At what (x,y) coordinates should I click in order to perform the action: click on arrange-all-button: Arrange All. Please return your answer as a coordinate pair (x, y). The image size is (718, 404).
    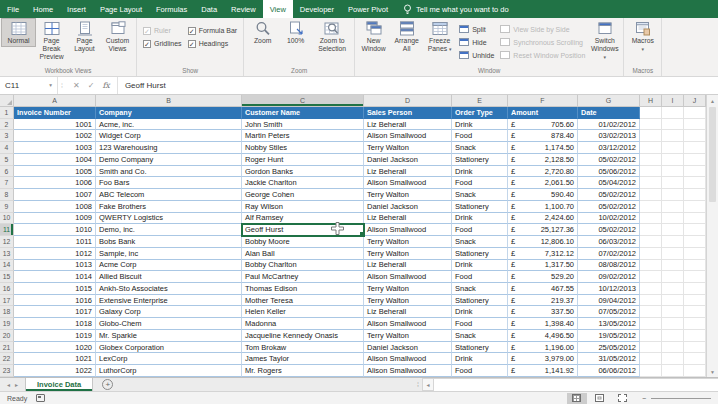
    Looking at the image, I should click on (406, 36).